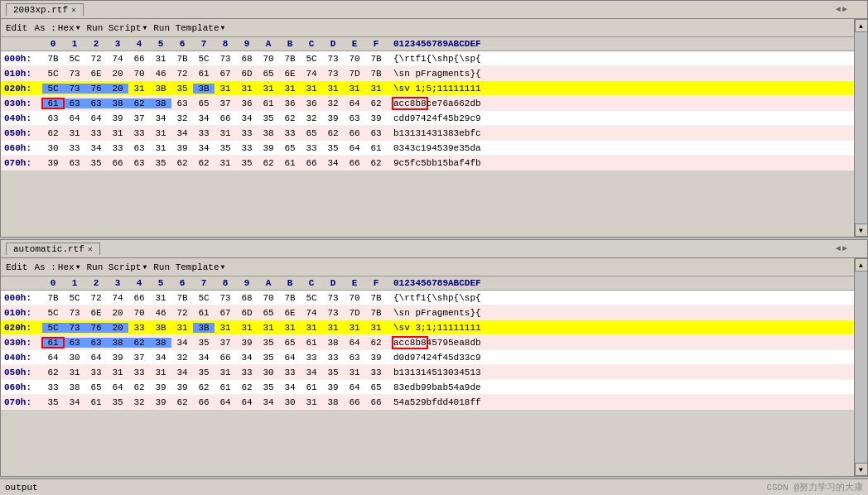 This screenshot has height=495, width=868. Describe the element at coordinates (116, 267) in the screenshot. I see `panel-2-run-script: Run Script ▼` at that location.